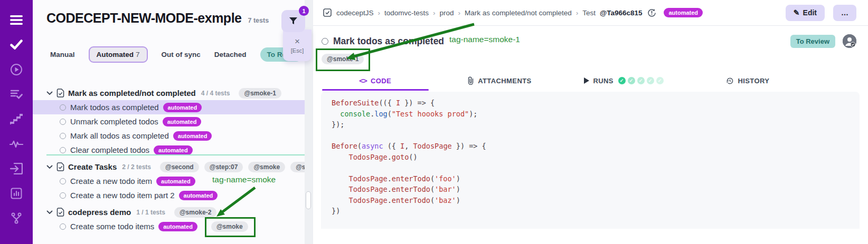 The width and height of the screenshot is (868, 244). I want to click on suite-row: Mark as completed/not completed4 / 4 tes…, so click(169, 93).